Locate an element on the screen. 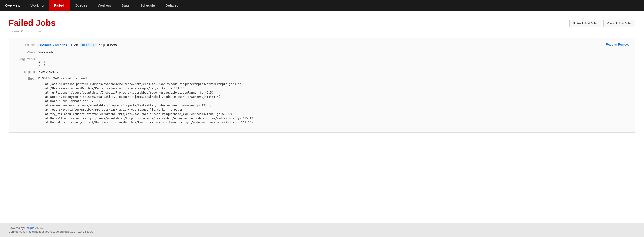 The image size is (644, 237). nav-item-workers: Workers is located at coordinates (104, 5).